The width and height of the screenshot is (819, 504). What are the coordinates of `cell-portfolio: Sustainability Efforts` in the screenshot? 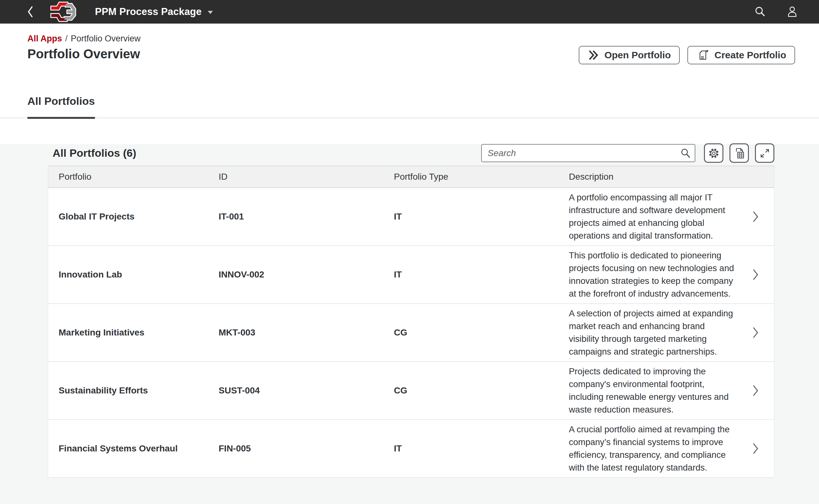 It's located at (133, 391).